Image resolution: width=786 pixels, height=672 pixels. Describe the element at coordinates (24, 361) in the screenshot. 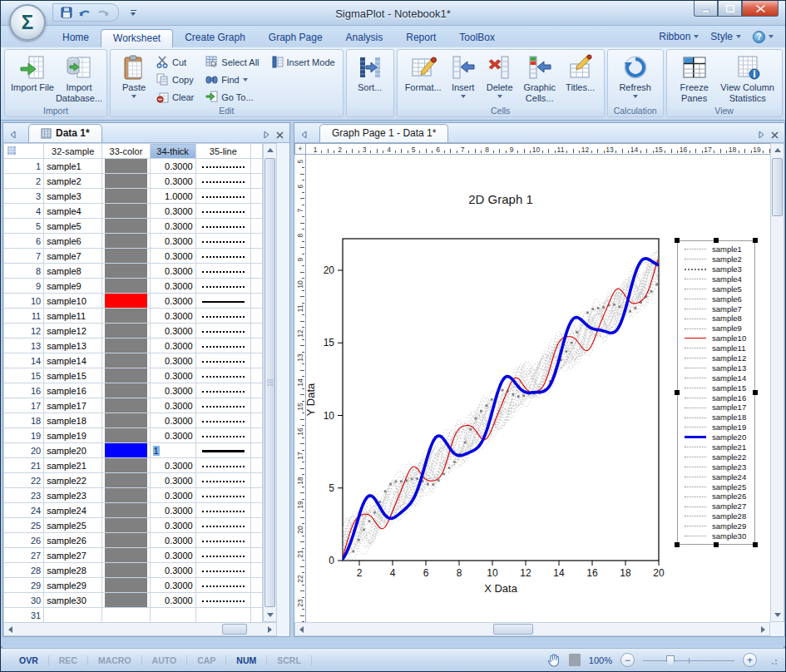

I see `row-number: 14` at that location.